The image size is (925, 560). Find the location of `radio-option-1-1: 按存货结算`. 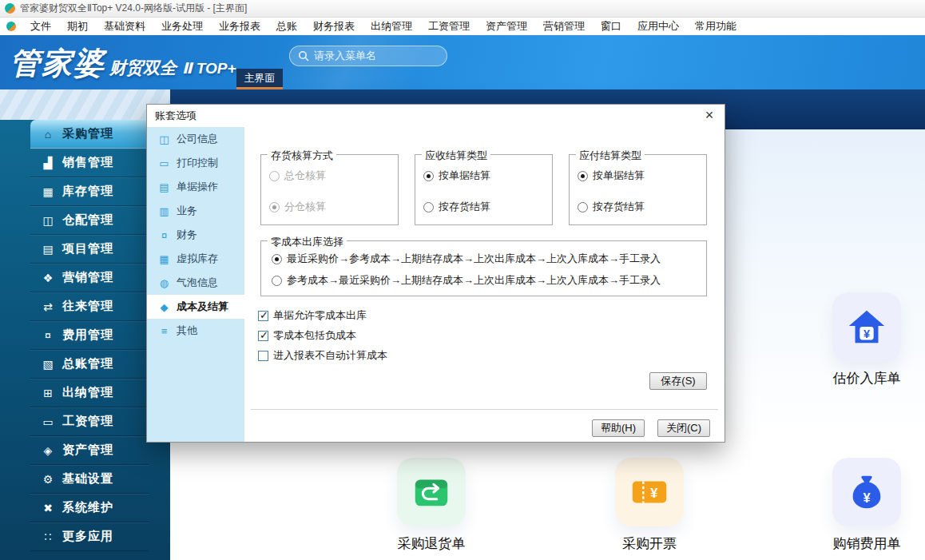

radio-option-1-1: 按存货结算 is located at coordinates (487, 207).